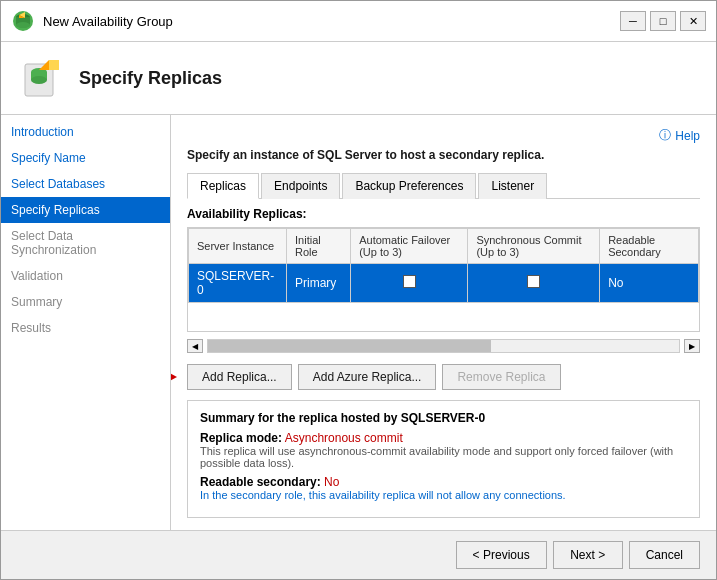 The height and width of the screenshot is (580, 717). I want to click on tab-endpoints: Endpoints, so click(300, 186).